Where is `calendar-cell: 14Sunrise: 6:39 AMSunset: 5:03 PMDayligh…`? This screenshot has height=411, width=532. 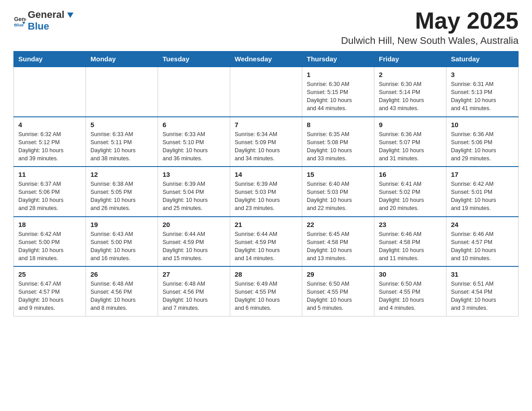 calendar-cell: 14Sunrise: 6:39 AMSunset: 5:03 PMDayligh… is located at coordinates (266, 192).